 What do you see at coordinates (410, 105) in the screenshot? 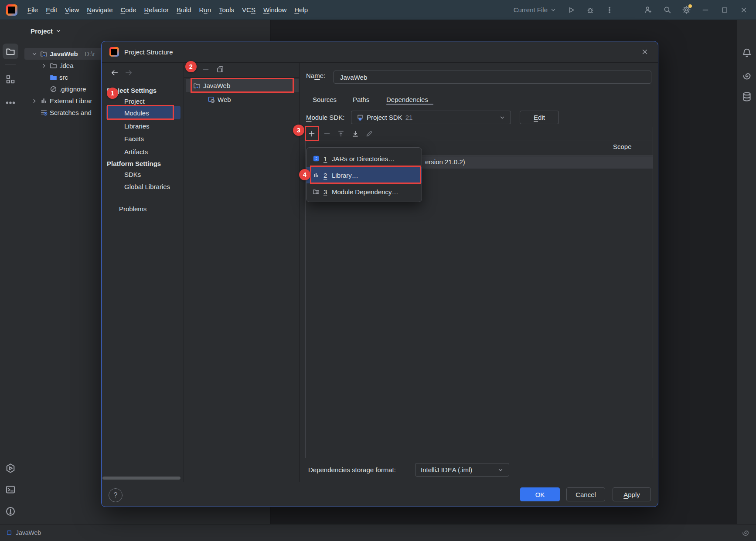
I see `active-tab-underline` at bounding box center [410, 105].